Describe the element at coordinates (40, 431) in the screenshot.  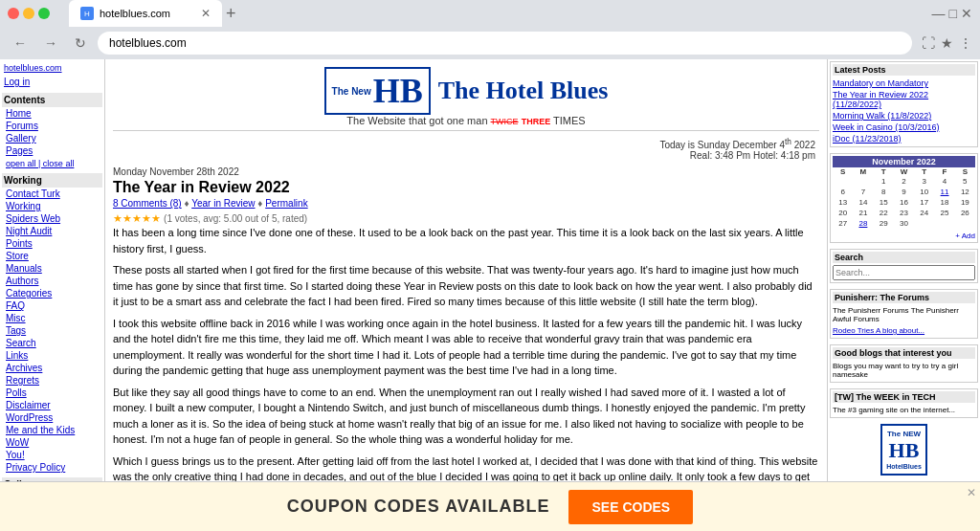
I see `sidebar-me-kids: Me and the Kids` at that location.